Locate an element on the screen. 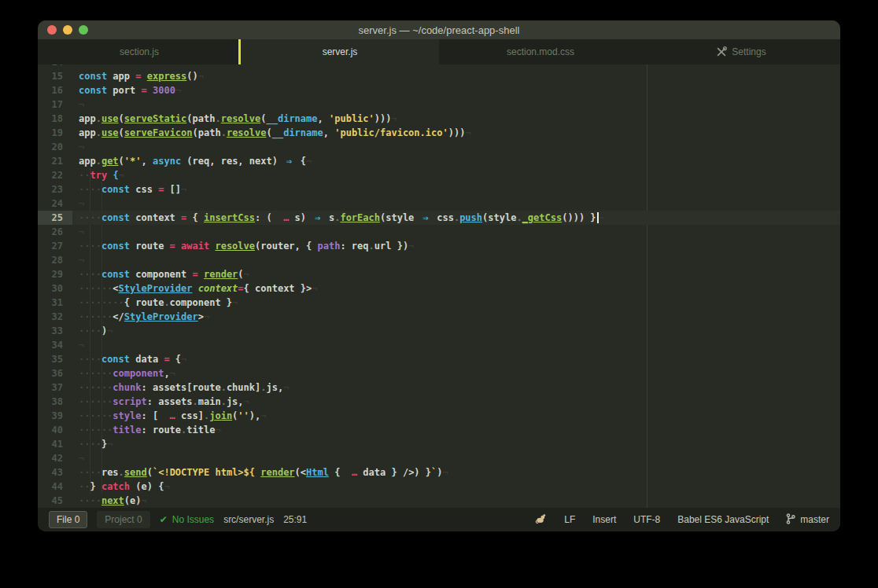 The width and height of the screenshot is (878, 588). grammar-indicator: Babel ES6 JavaScript is located at coordinates (723, 520).